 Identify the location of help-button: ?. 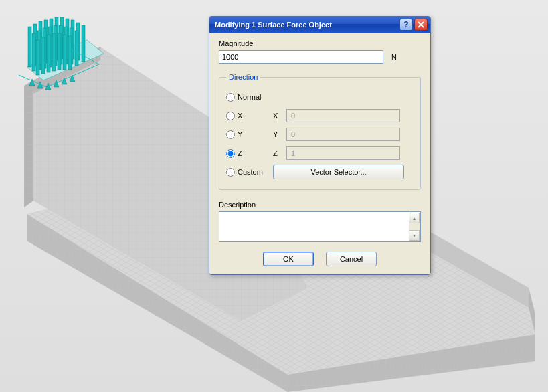
(406, 25).